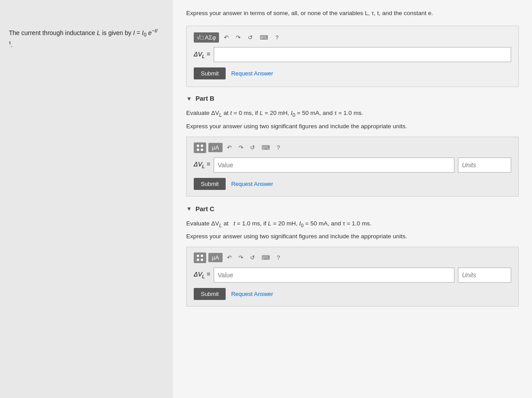 Image resolution: width=532 pixels, height=398 pixels. I want to click on part-b-toolbar: μA ↶ ↷ ↺ ⌨ ?, so click(352, 148).